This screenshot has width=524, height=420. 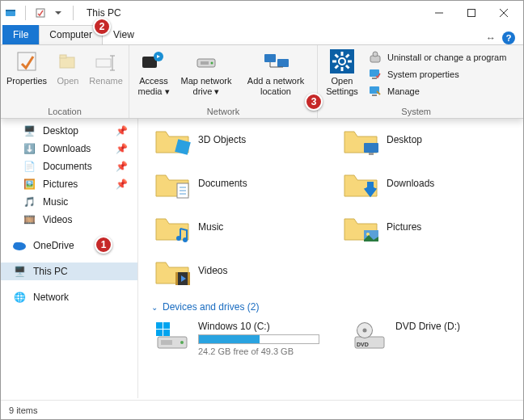 What do you see at coordinates (70, 202) in the screenshot?
I see `sidebar-item-music: 🎵Music` at bounding box center [70, 202].